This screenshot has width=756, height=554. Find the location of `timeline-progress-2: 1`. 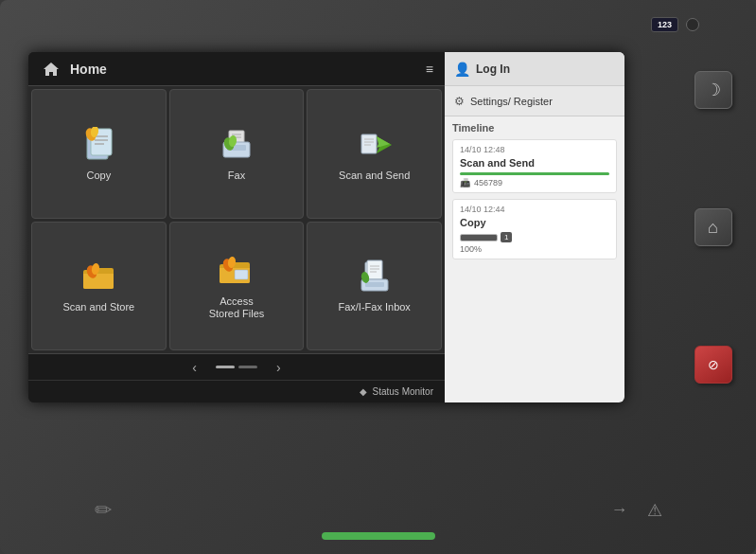

timeline-progress-2: 1 is located at coordinates (535, 237).